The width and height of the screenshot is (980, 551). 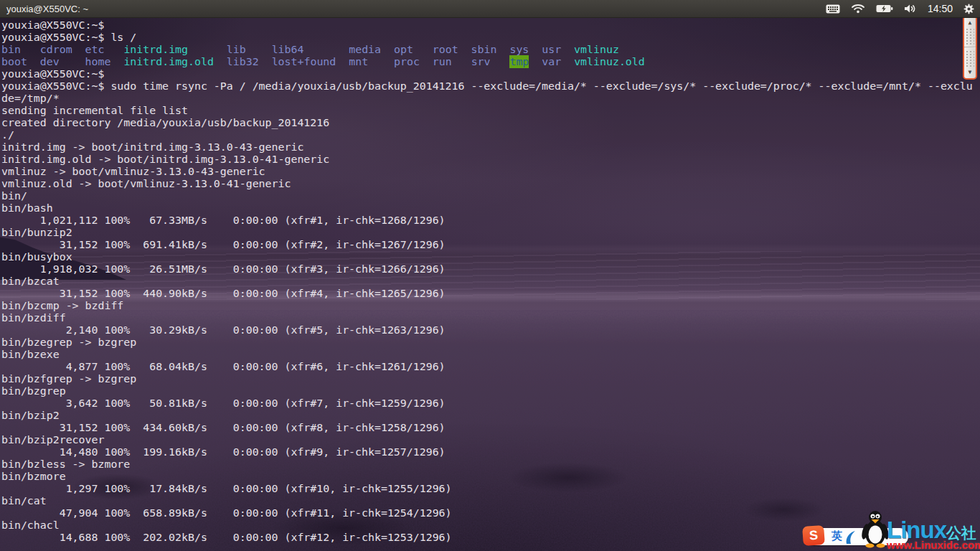 What do you see at coordinates (970, 47) in the screenshot?
I see `overlay-scrollbar-thumb: ▲ ▼` at bounding box center [970, 47].